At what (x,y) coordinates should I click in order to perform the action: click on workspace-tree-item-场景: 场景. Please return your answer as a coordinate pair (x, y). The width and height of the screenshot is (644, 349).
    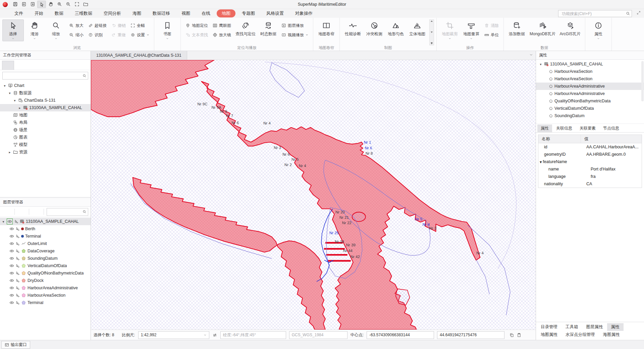
    Looking at the image, I should click on (45, 130).